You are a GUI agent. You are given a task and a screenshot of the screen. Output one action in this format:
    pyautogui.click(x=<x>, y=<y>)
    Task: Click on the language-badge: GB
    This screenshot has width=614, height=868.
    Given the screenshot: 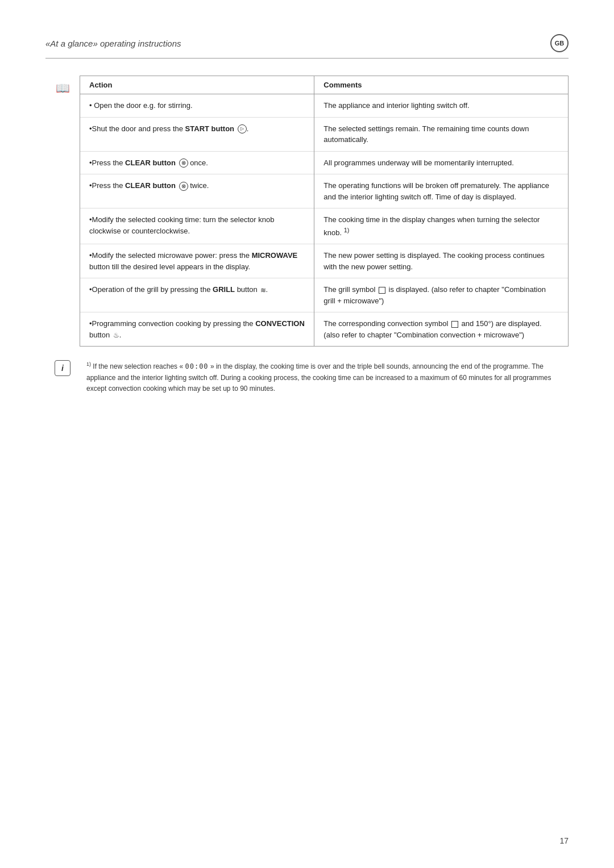 What is the action you would take?
    pyautogui.click(x=559, y=43)
    